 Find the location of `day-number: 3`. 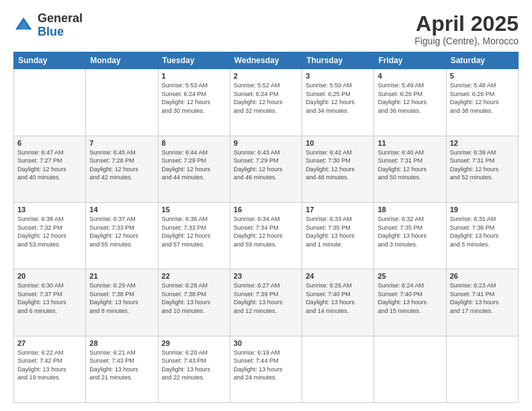

day-number: 3 is located at coordinates (338, 76).